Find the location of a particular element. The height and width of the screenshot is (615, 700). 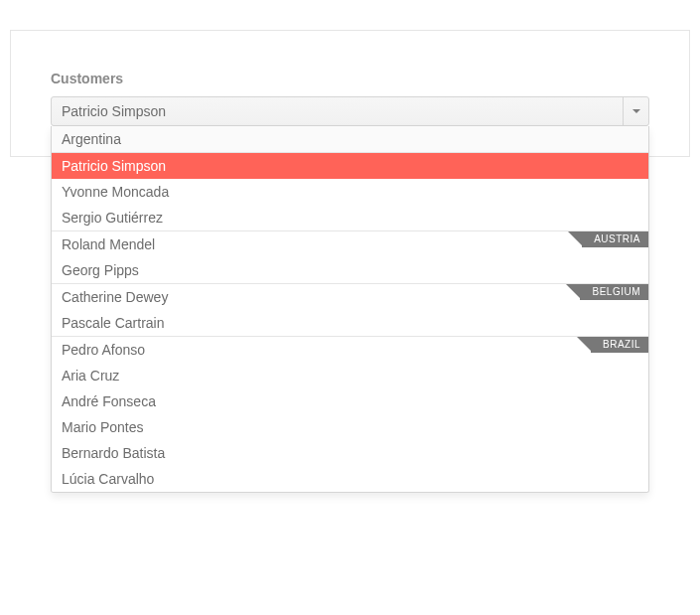

group-first-row: Catherine DeweyBELGIUM is located at coordinates (350, 296).